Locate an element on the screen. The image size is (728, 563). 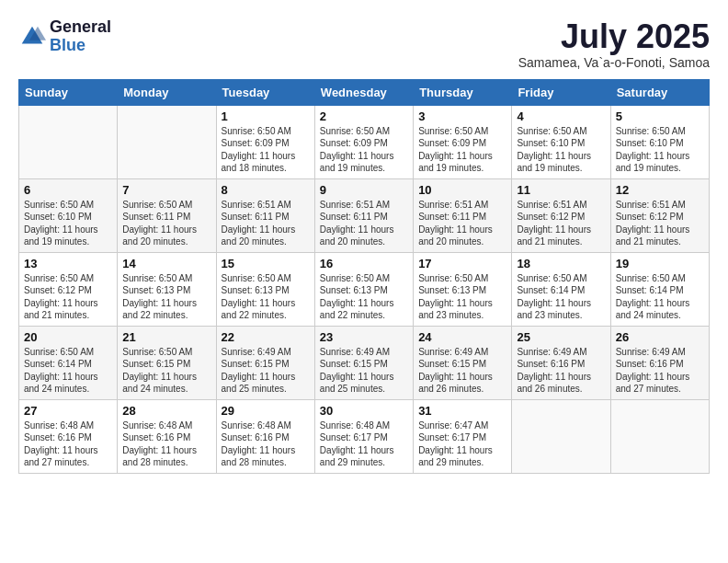
day-number: 18 is located at coordinates (561, 263).